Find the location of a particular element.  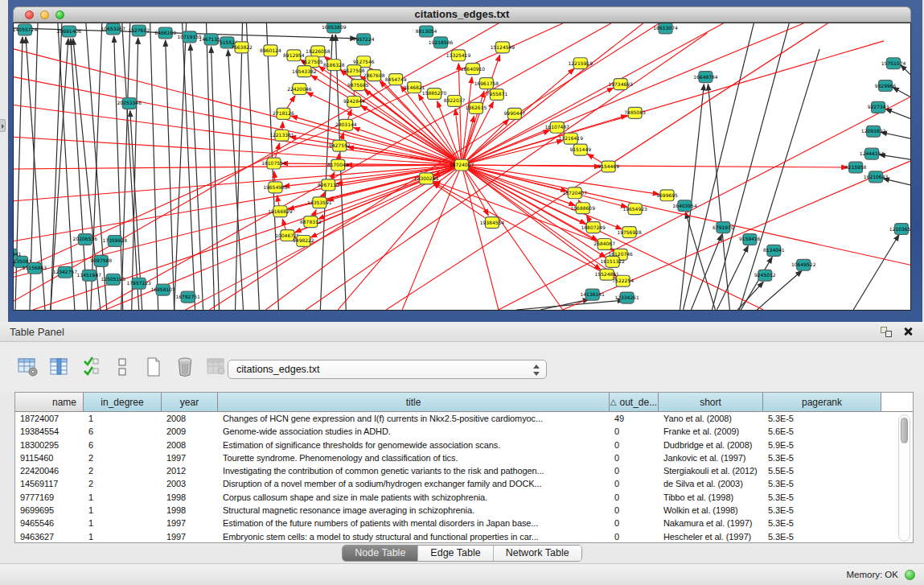

graph-node: 8170044 is located at coordinates (338, 165).